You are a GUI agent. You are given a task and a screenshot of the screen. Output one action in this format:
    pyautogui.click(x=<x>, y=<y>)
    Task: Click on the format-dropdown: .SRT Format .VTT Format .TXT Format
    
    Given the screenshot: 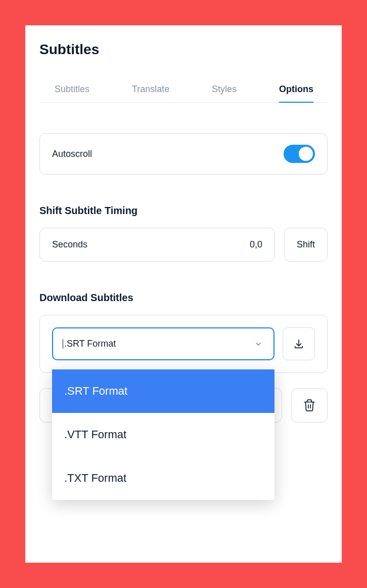 What is the action you would take?
    pyautogui.click(x=163, y=435)
    